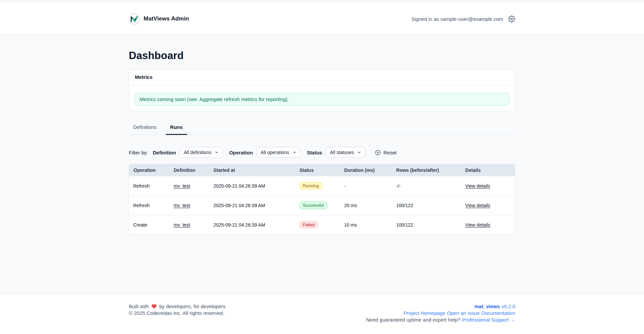 This screenshot has width=644, height=334. Describe the element at coordinates (322, 56) in the screenshot. I see `page-title: Dashboard` at that location.